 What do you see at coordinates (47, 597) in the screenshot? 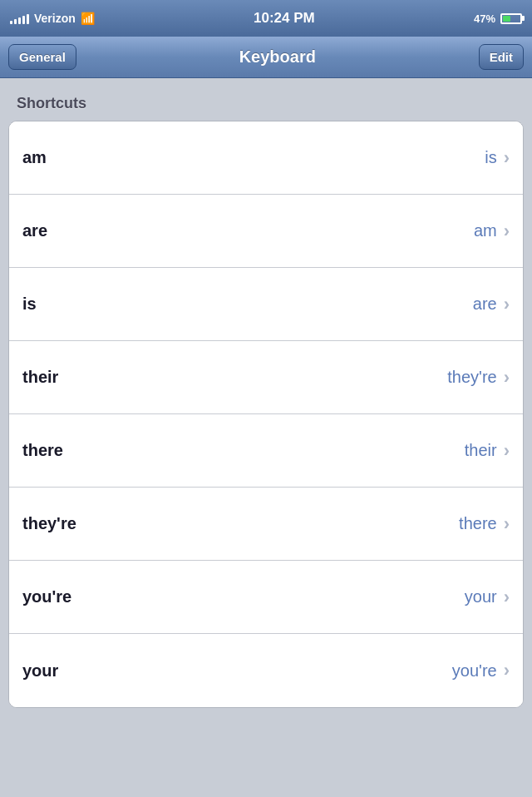
I see `row-phrase: you're` at bounding box center [47, 597].